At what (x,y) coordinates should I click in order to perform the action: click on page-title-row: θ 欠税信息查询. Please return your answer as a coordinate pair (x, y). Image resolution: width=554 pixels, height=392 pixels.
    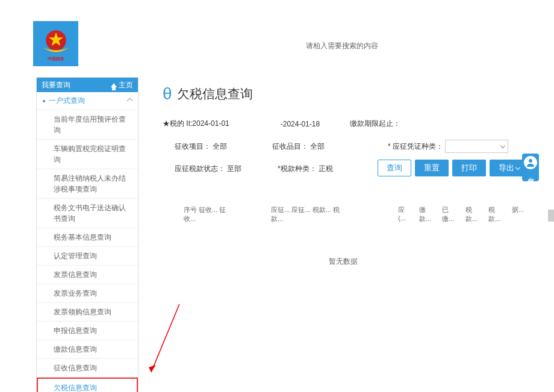
    Looking at the image, I should click on (343, 94).